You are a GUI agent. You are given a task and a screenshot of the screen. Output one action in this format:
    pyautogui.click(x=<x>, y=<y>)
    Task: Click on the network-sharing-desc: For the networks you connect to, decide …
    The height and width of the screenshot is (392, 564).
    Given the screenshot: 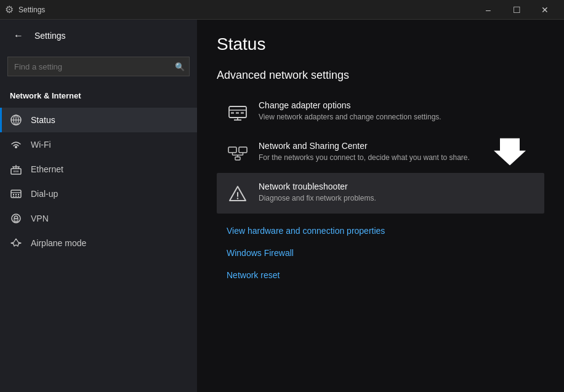 What is the action you would take?
    pyautogui.click(x=365, y=158)
    